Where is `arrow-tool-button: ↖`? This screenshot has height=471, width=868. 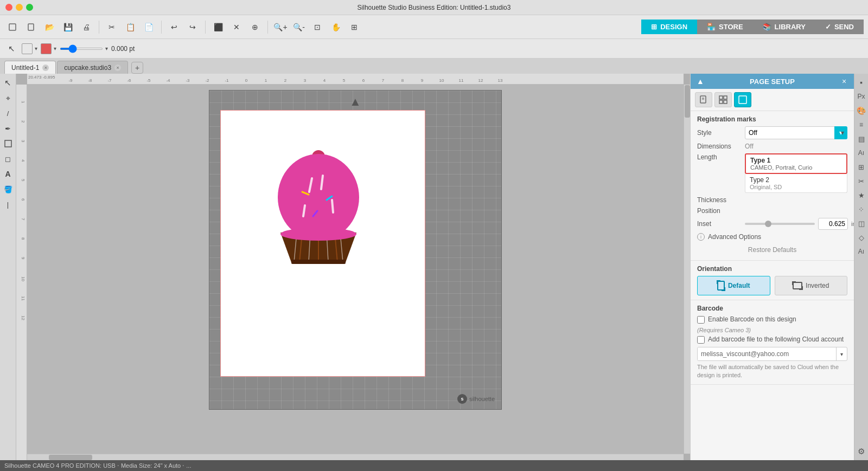
arrow-tool-button: ↖ is located at coordinates (11, 49).